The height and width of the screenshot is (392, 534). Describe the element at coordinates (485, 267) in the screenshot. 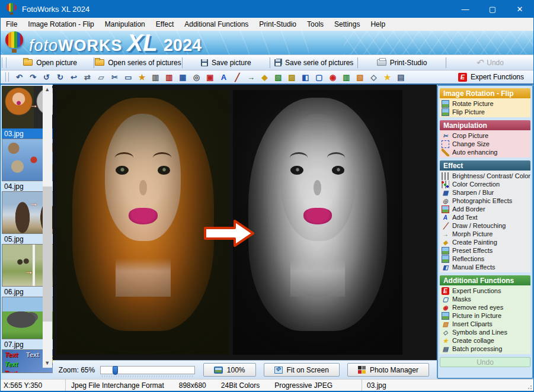

I see `panel-item-manual-effects: Manual Effects` at that location.